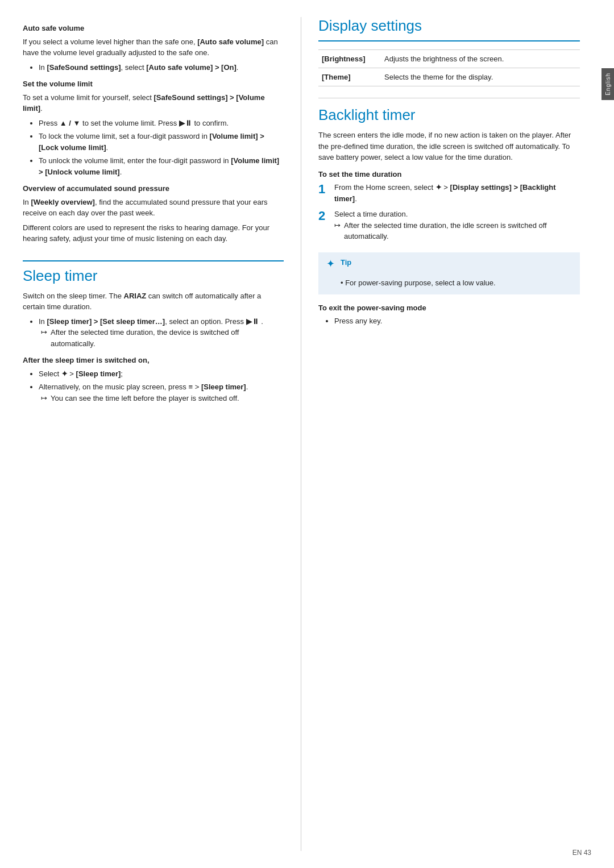  I want to click on page-number: EN 43, so click(582, 853).